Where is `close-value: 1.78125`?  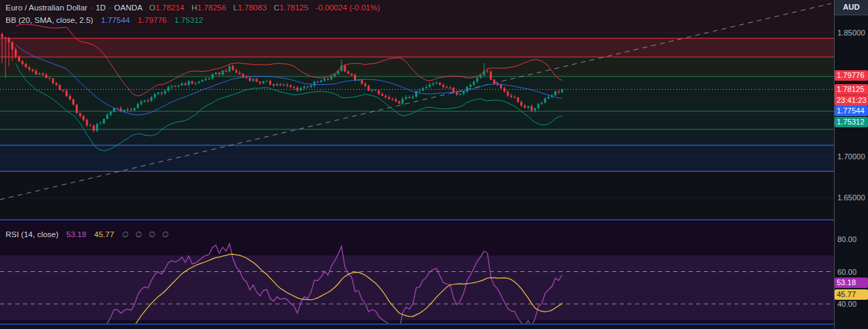
close-value: 1.78125 is located at coordinates (294, 8).